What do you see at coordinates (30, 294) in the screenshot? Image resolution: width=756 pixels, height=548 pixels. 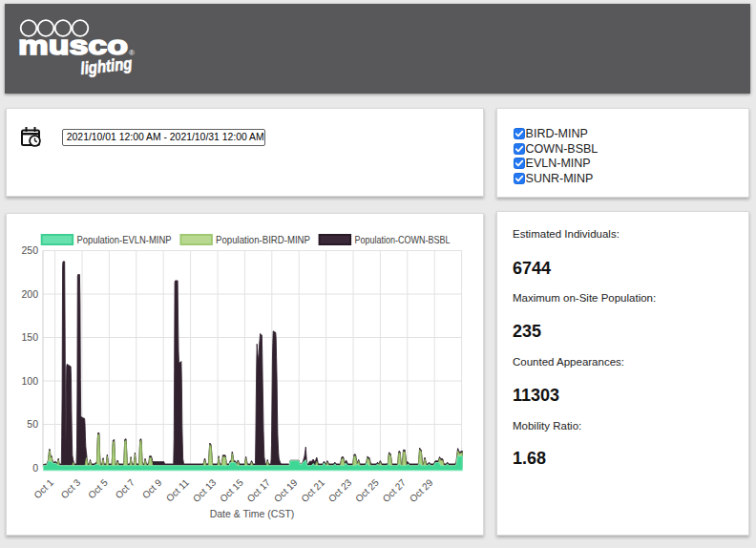 I see `svg-text: 200` at bounding box center [30, 294].